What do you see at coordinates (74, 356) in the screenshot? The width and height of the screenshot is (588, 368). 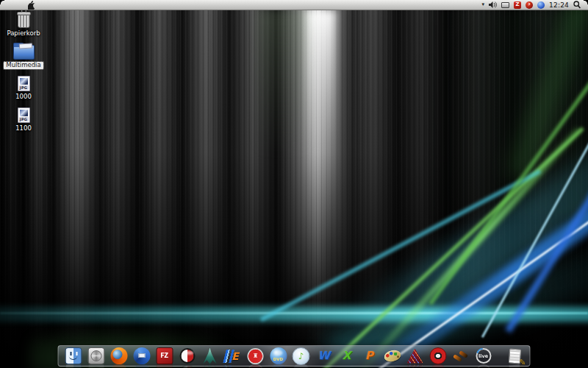 I see `finder-icon` at bounding box center [74, 356].